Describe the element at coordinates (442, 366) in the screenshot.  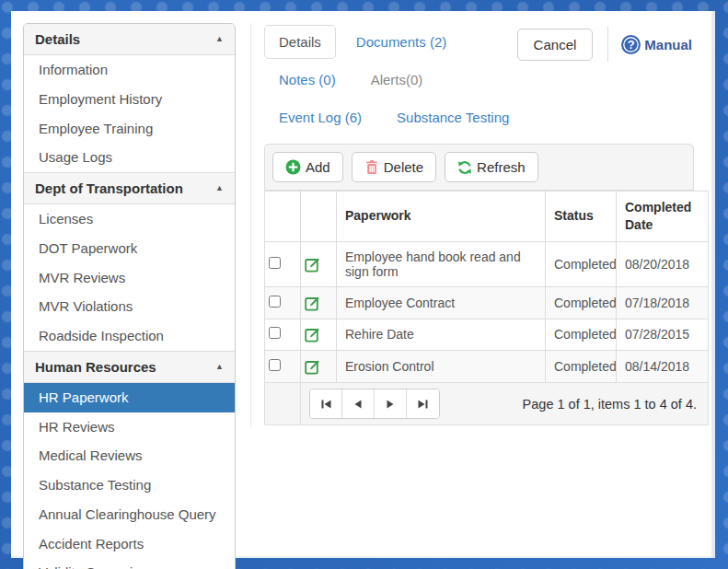
I see `cell-paperwork: Erosion Control` at that location.